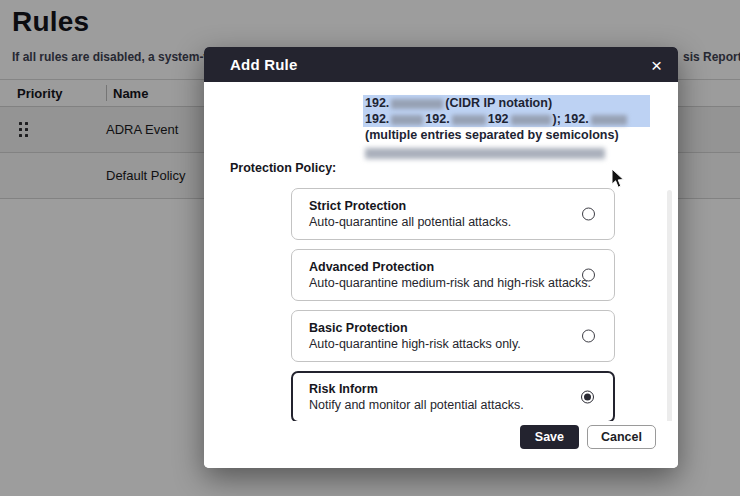  I want to click on dialog-footer: Save Cancel, so click(441, 444).